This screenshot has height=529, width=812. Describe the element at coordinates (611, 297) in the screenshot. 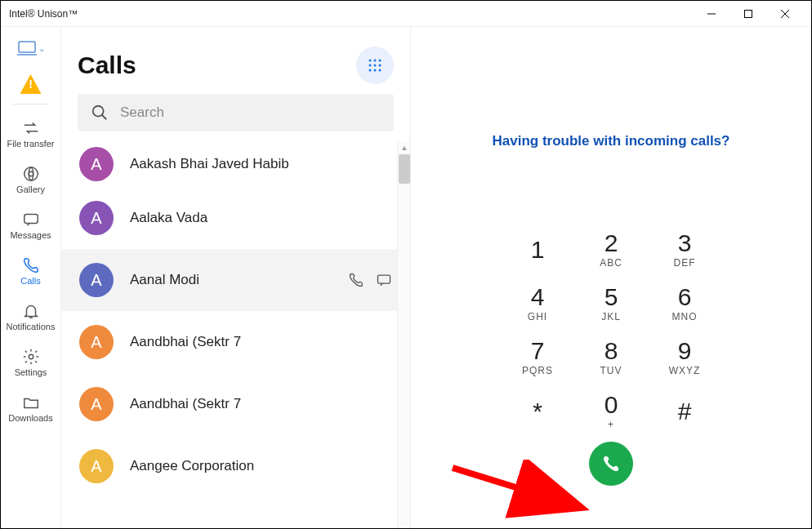

I see `key-digit: 5` at that location.